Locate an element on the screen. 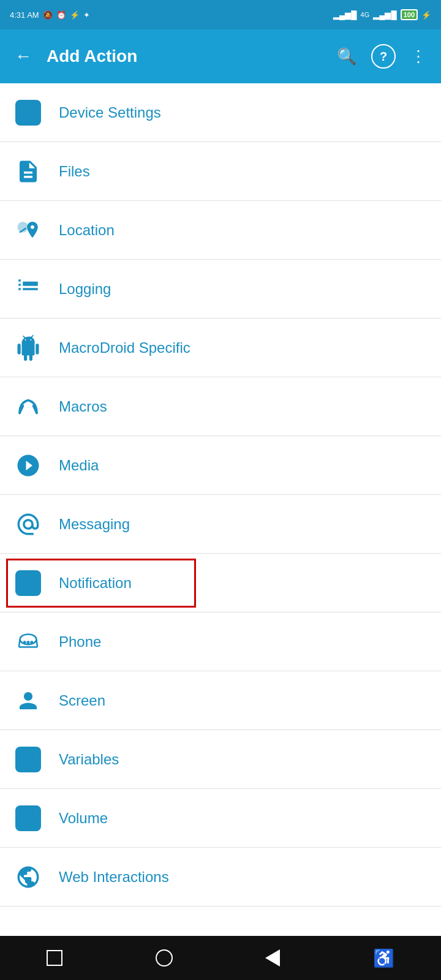 This screenshot has height=980, width=441. status-left: 4:31 AM 🔕 ⏰ ⚡ ✦ is located at coordinates (50, 15).